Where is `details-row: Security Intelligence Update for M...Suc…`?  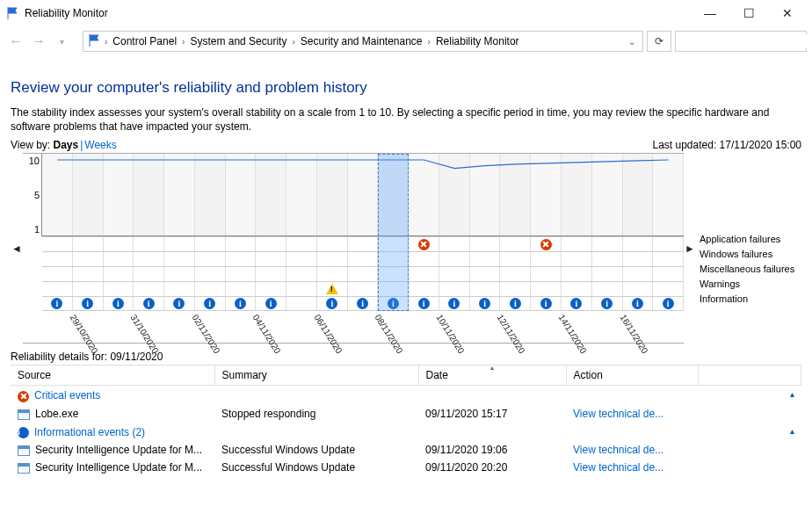 details-row: Security Intelligence Update for M...Suc… is located at coordinates (406, 450).